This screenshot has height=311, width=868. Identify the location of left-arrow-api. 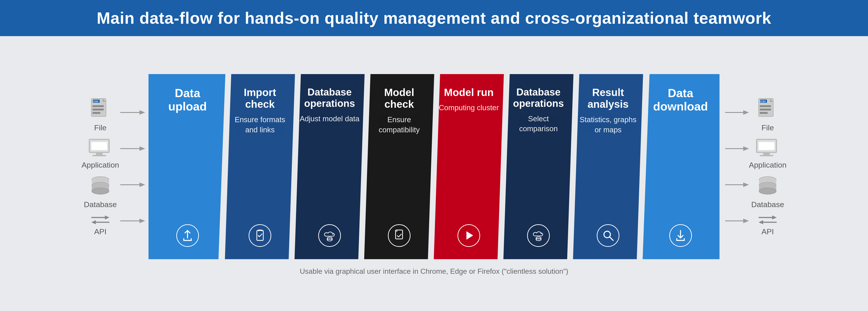
(133, 221).